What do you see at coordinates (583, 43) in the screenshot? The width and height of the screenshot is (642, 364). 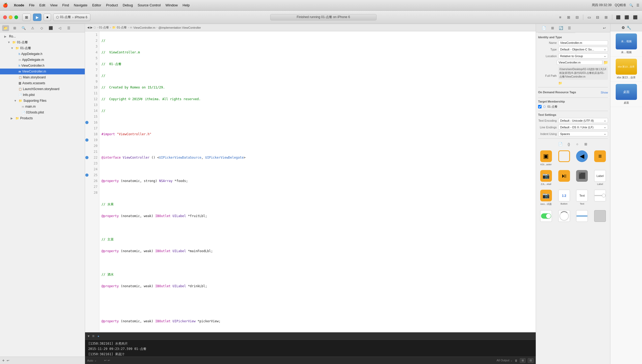 I see `name-input: ViewController.m` at bounding box center [583, 43].